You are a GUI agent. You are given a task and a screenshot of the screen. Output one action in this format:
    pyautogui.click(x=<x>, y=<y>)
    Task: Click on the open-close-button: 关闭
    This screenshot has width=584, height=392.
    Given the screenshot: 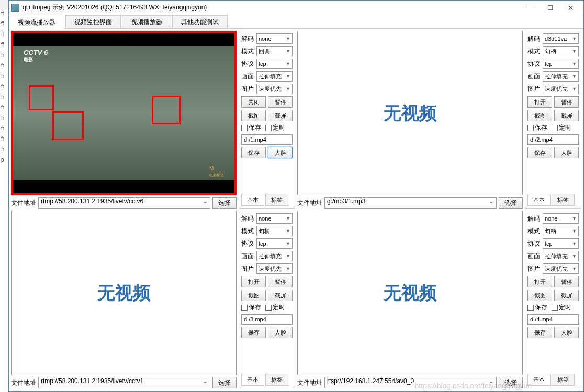 What is the action you would take?
    pyautogui.click(x=253, y=102)
    